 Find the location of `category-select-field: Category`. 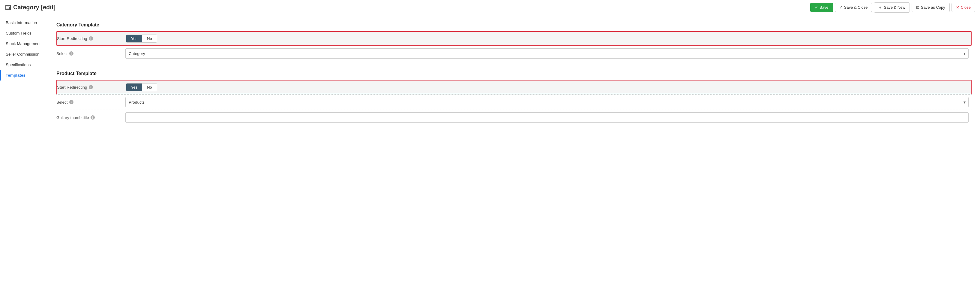

category-select-field: Category is located at coordinates (547, 53).